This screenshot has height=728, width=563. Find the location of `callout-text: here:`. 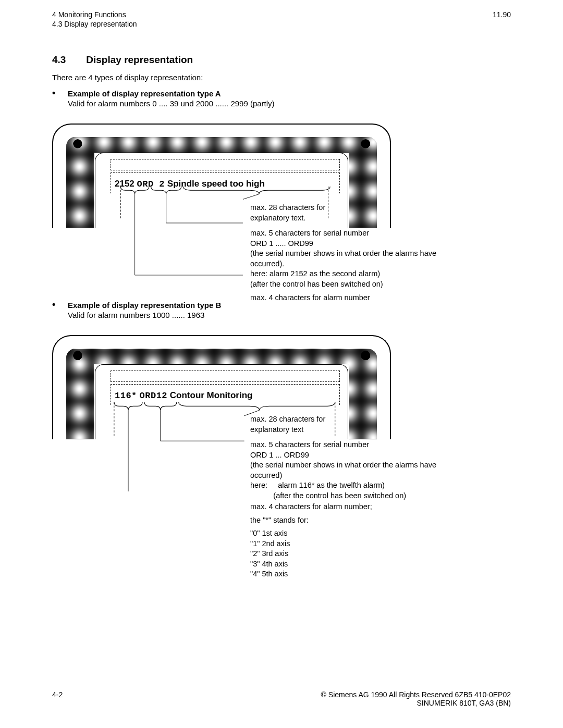

callout-text: here: is located at coordinates (259, 485).